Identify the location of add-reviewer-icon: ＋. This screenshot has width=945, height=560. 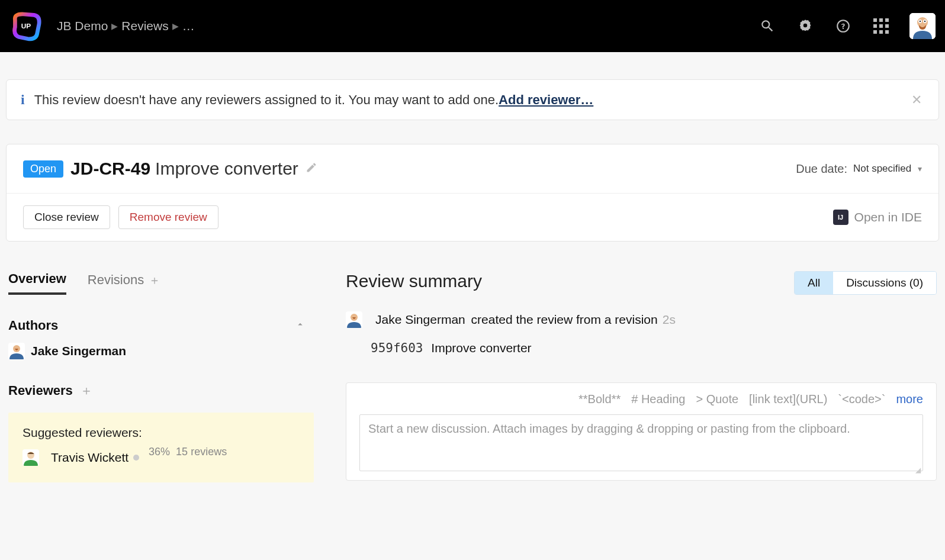
(86, 391).